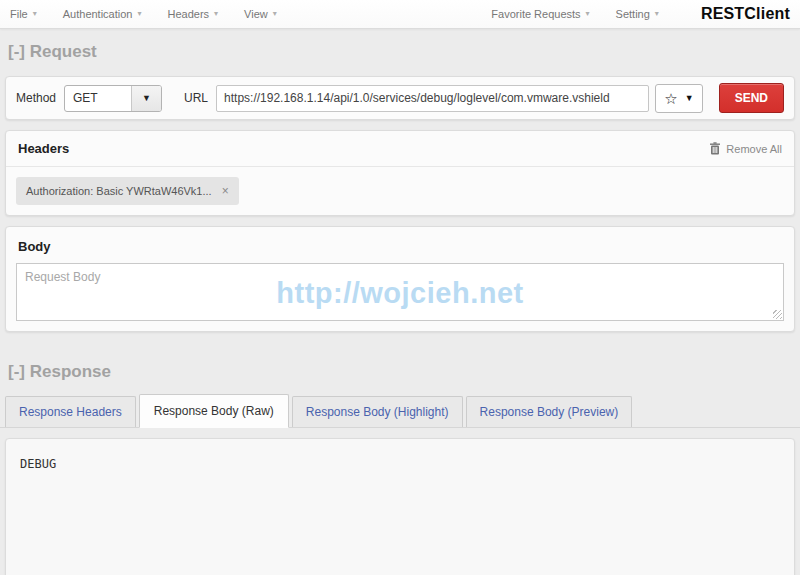 The image size is (800, 575). What do you see at coordinates (715, 148) in the screenshot?
I see `trash-icon` at bounding box center [715, 148].